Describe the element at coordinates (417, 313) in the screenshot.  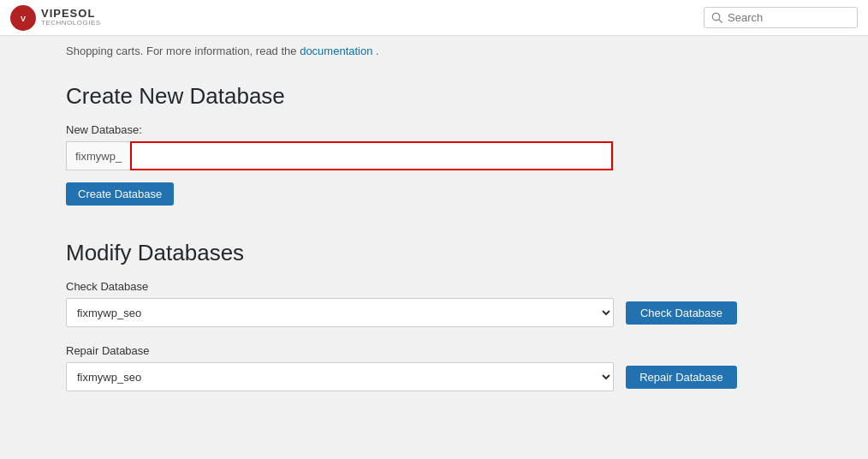
I see `check-database-controls: fixmywp_seo fixmywp_main fixmywp_test Ch…` at that location.